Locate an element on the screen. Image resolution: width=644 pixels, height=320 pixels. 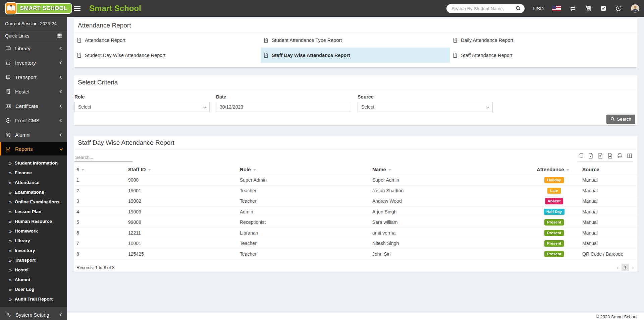
date-input: 30/12/2023 is located at coordinates (284, 107).